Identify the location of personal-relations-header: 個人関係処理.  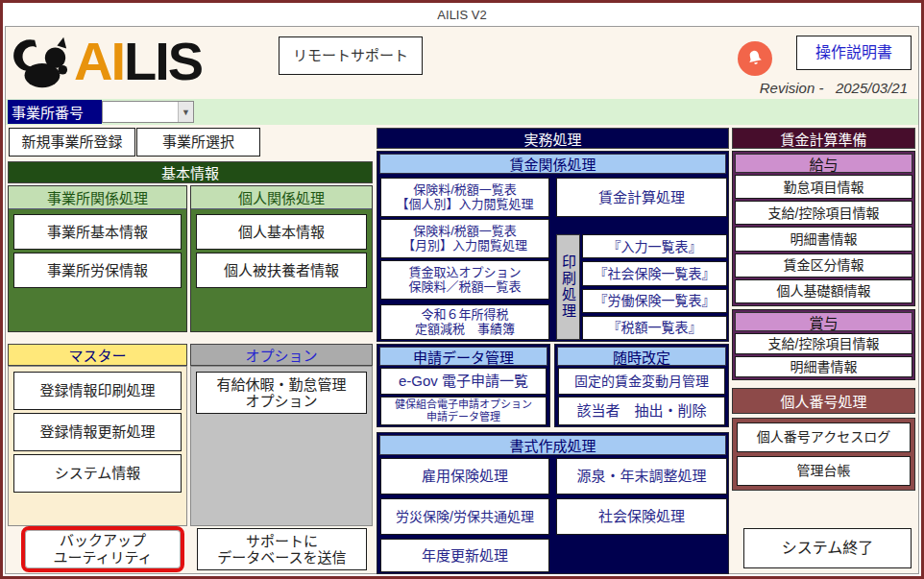
(281, 198).